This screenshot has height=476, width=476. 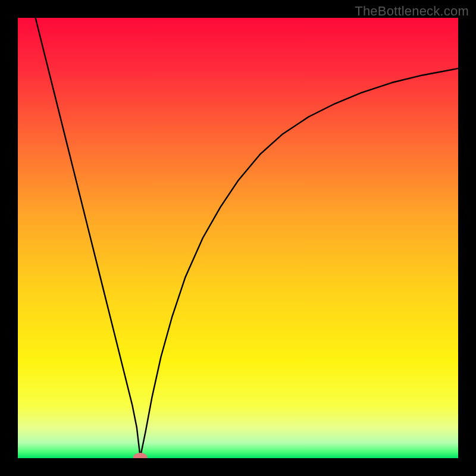 What do you see at coordinates (412, 11) in the screenshot?
I see `watermark-text: TheBottleneck.com` at bounding box center [412, 11].